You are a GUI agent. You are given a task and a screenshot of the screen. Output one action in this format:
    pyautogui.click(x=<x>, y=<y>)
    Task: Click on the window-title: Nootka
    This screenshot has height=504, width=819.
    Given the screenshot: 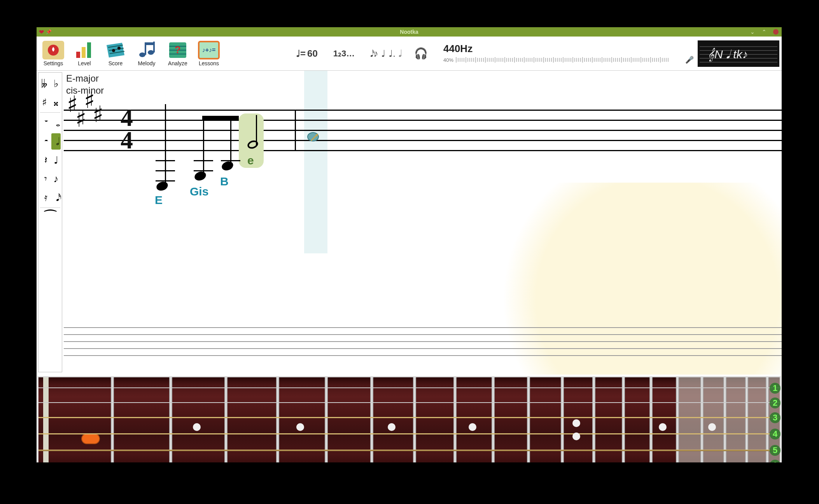 What is the action you would take?
    pyautogui.click(x=409, y=32)
    